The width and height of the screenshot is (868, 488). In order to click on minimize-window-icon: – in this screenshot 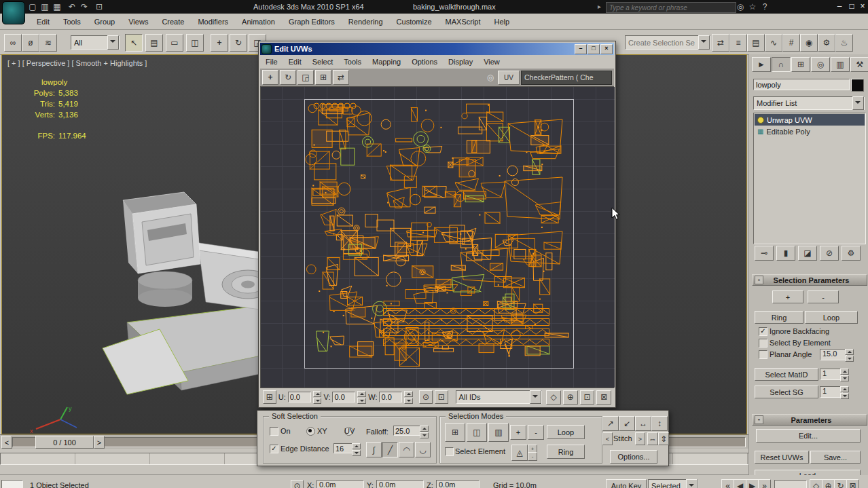, I will do `click(839, 6)`.